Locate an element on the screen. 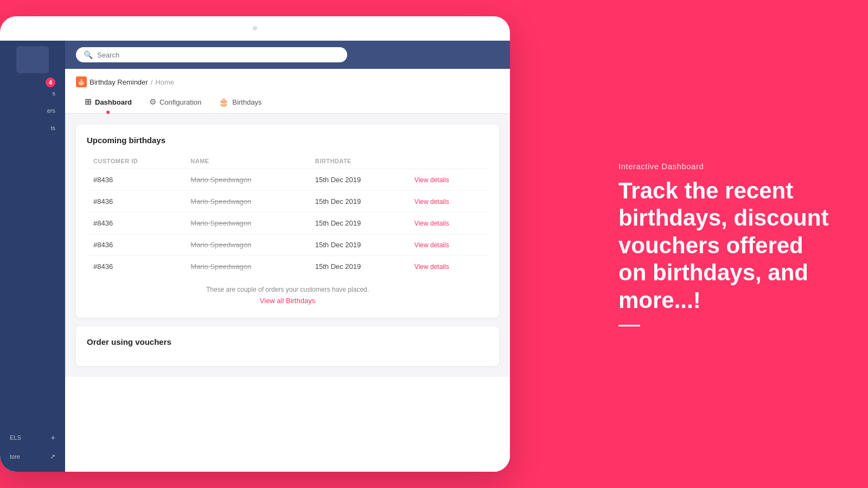 This screenshot has height=488, width=868. sidebar-item-s: s is located at coordinates (33, 93).